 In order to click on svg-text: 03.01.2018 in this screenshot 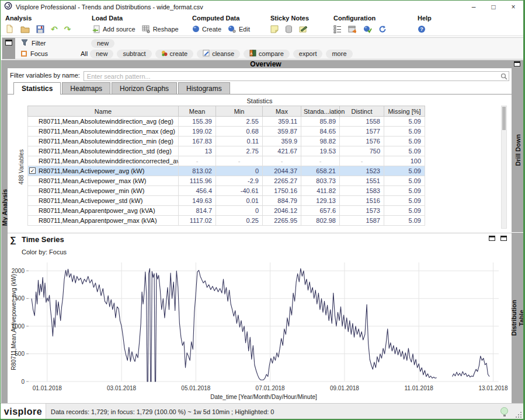, I will do `click(121, 388)`.